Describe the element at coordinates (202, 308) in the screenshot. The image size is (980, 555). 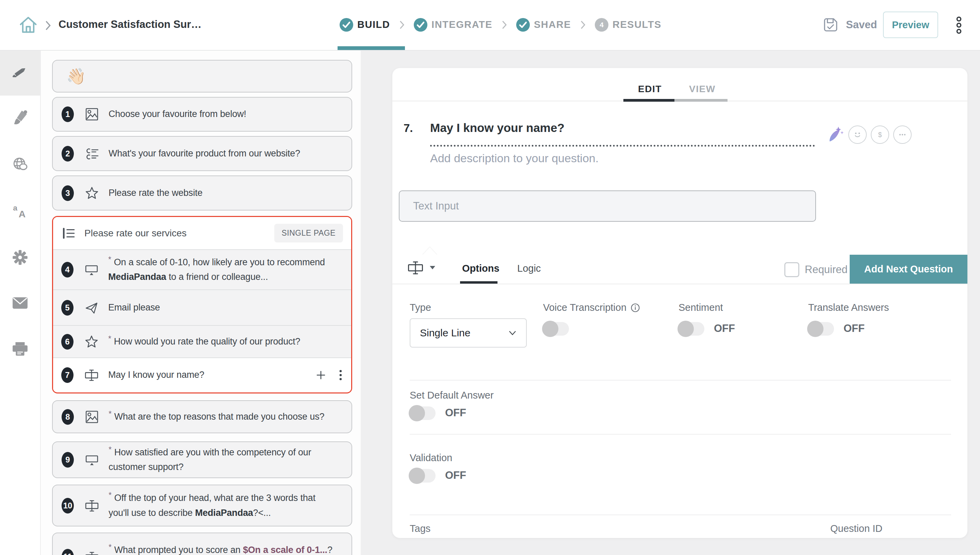
I see `question-card-5: 5 Email please` at that location.